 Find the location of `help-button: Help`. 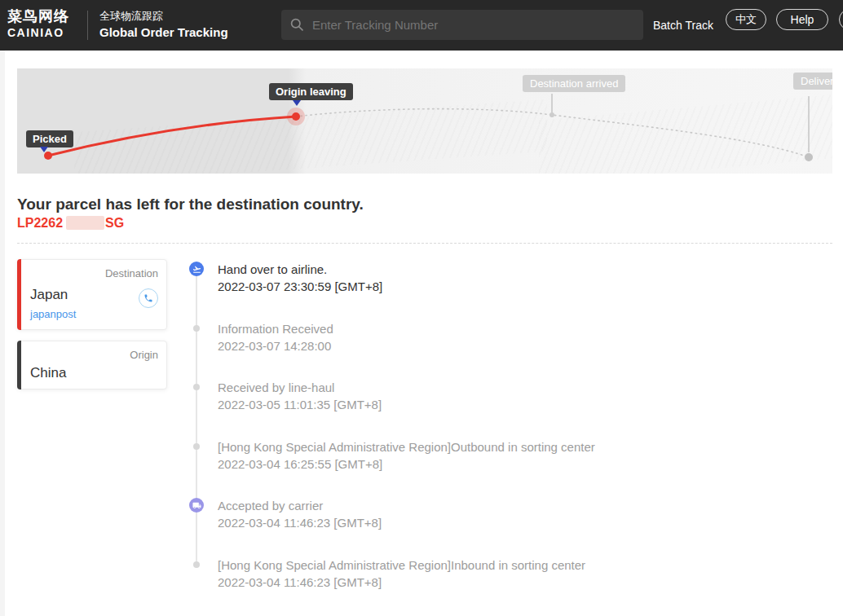

help-button: Help is located at coordinates (802, 20).